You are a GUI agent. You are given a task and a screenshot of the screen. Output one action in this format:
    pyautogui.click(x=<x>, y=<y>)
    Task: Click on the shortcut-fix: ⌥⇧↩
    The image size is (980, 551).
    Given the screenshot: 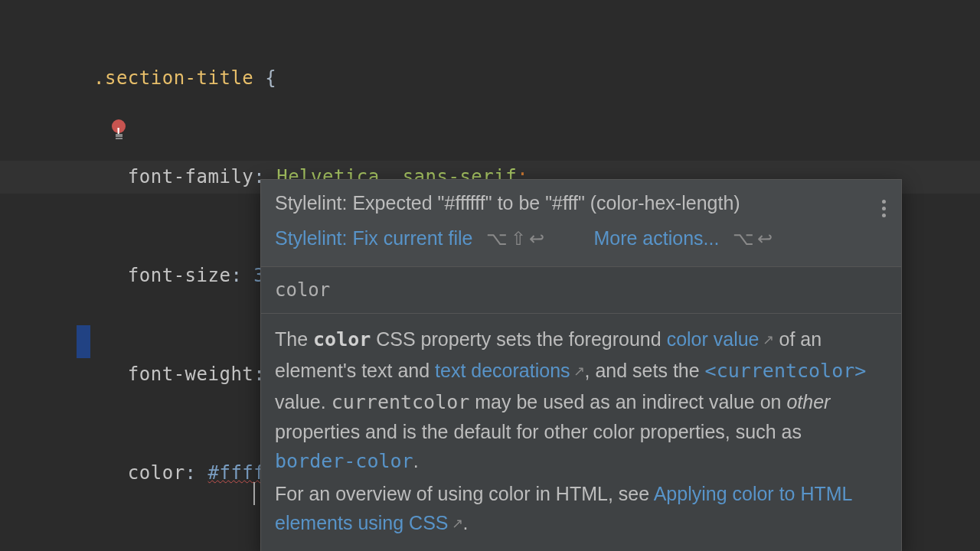 What is the action you would take?
    pyautogui.click(x=517, y=239)
    